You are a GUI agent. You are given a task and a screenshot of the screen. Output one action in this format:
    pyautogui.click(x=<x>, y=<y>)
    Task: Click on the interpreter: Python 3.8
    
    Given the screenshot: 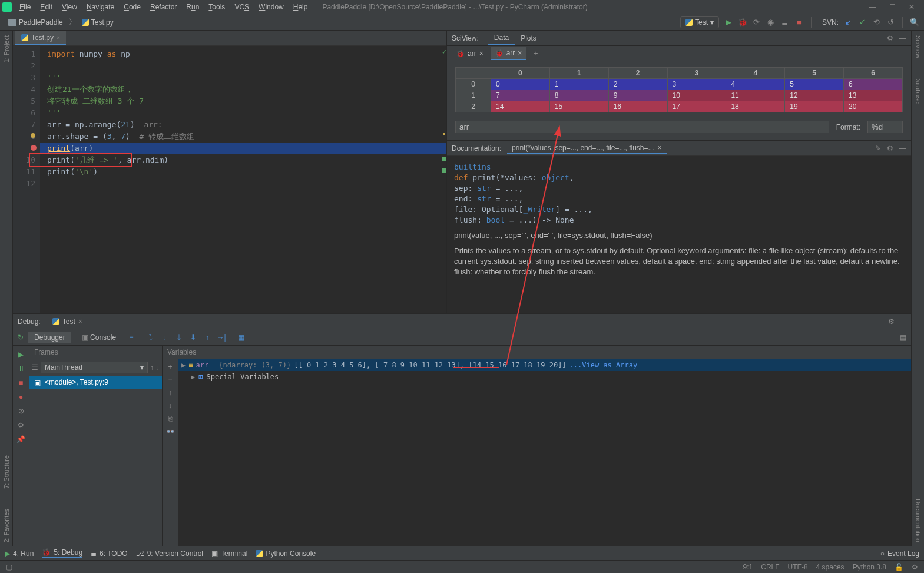 What is the action you would take?
    pyautogui.click(x=869, y=567)
    